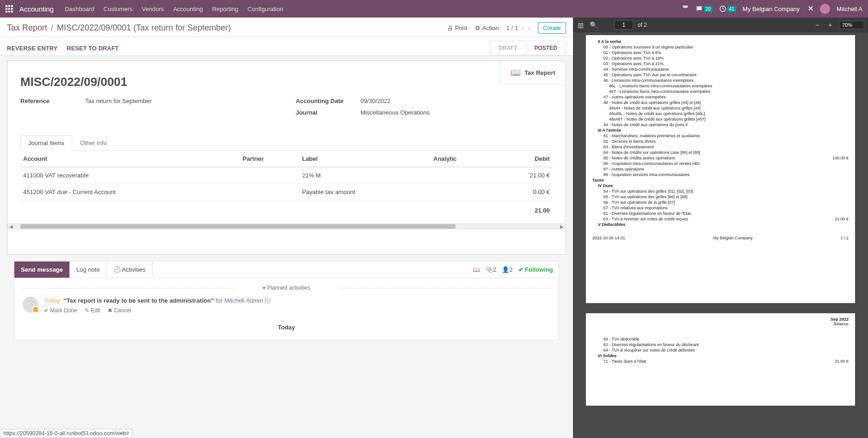 The height and width of the screenshot is (438, 868). Describe the element at coordinates (118, 9) in the screenshot. I see `menu-customers: Customers` at that location.